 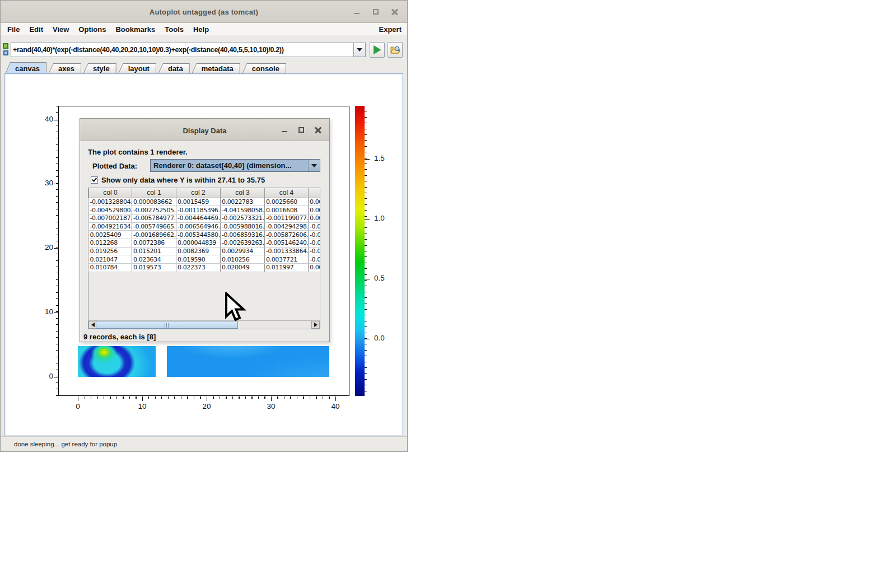 I want to click on tab-label: layout, so click(x=139, y=68).